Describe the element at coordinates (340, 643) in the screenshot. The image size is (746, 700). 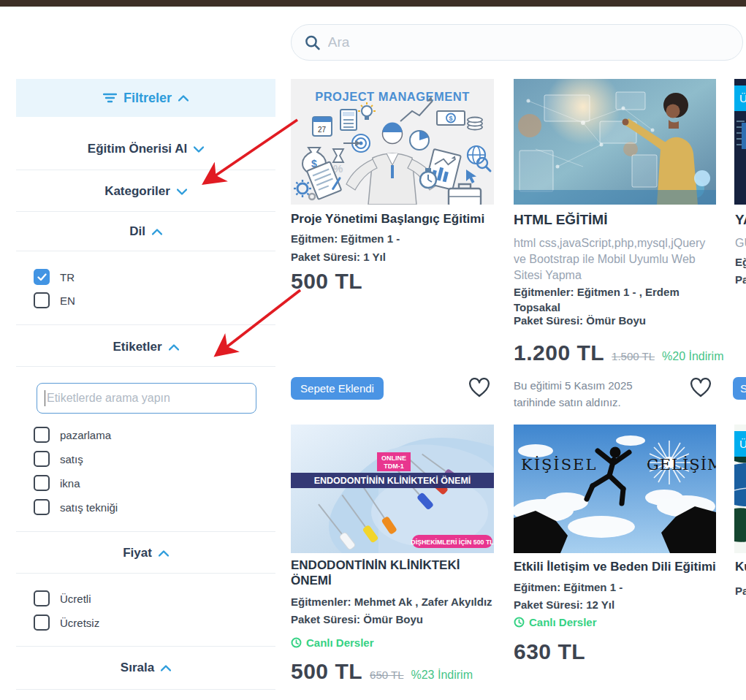
I see `live-lessons-label: Canlı Dersler` at that location.